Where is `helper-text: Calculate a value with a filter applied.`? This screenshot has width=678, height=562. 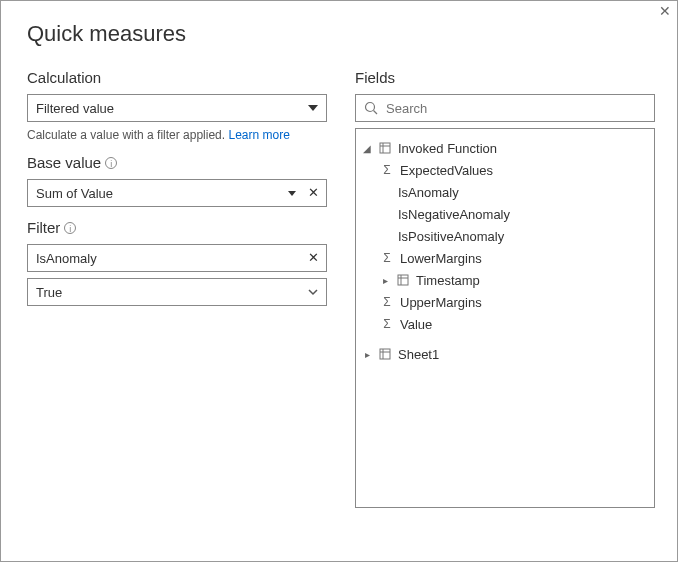
helper-text: Calculate a value with a filter applied. is located at coordinates (126, 135).